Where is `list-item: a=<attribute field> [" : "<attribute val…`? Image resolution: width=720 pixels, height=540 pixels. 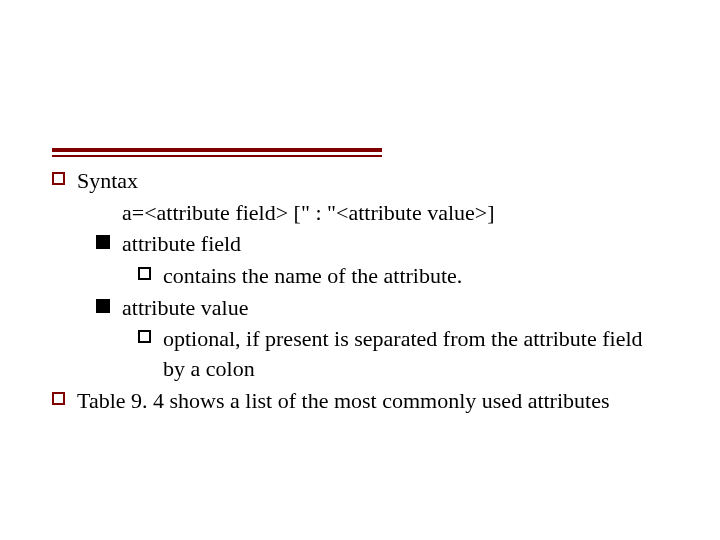
list-item: a=<attribute field> [" : "<attribute val… is located at coordinates (395, 213).